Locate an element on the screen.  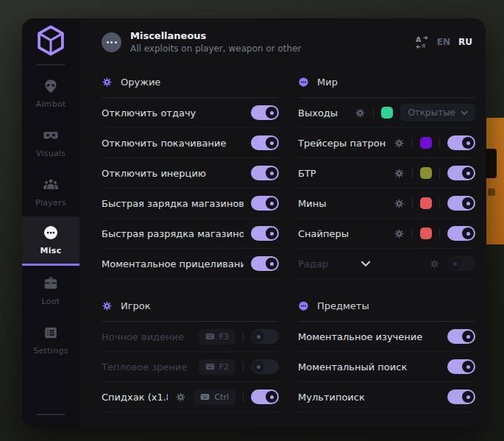
row-fast-unload: Быстрая разрядка магазинов is located at coordinates (190, 234).